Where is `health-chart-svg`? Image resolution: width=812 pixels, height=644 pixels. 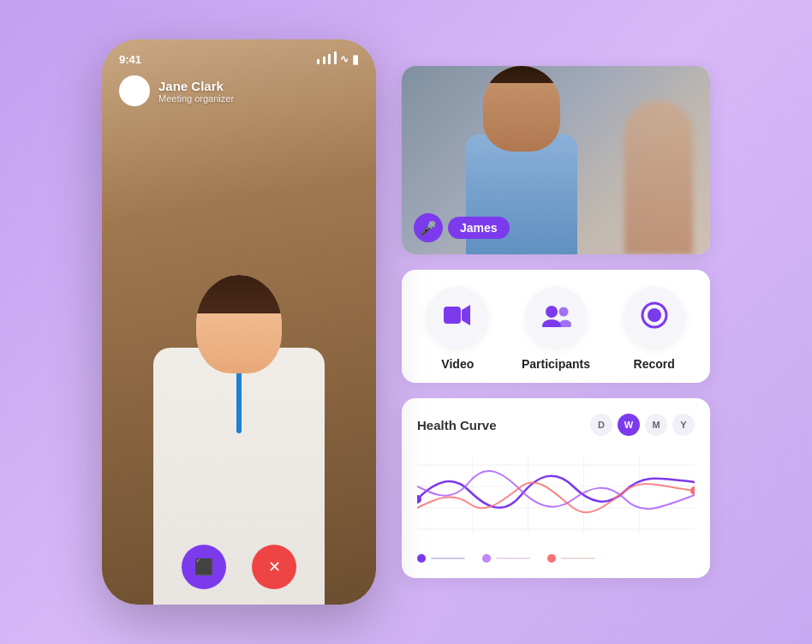
health-chart-svg is located at coordinates (556, 495).